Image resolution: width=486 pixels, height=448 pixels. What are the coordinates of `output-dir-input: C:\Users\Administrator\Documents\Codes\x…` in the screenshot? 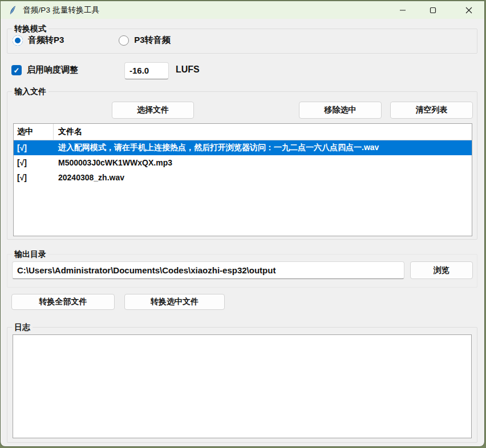 It's located at (208, 271).